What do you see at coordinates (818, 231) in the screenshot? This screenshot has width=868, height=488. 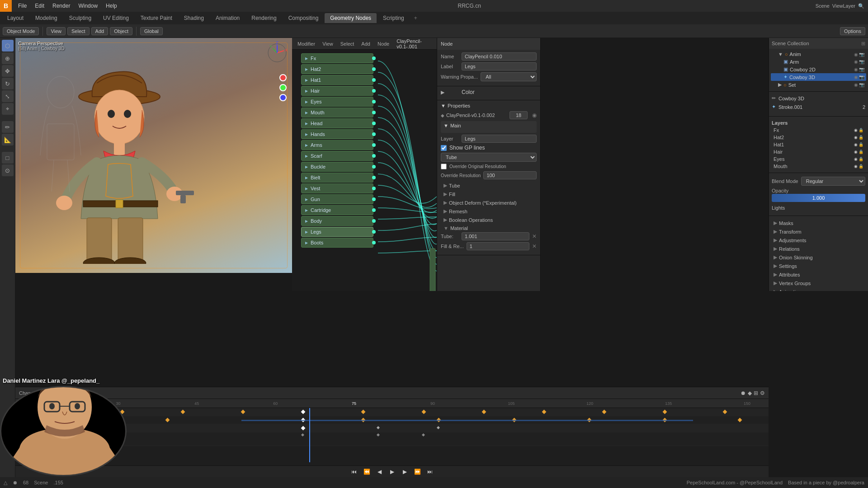 I see `transform-section: ▶ Transform` at bounding box center [818, 231].